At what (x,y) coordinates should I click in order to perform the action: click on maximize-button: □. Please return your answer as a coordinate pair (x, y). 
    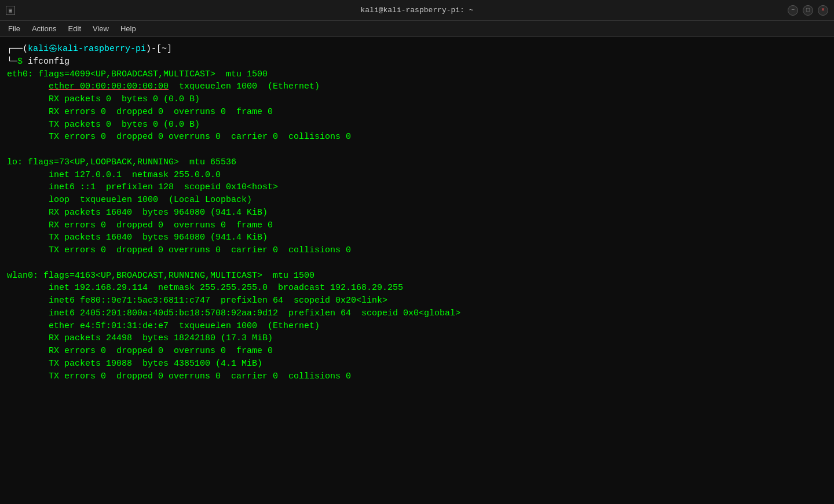
    Looking at the image, I should click on (808, 10).